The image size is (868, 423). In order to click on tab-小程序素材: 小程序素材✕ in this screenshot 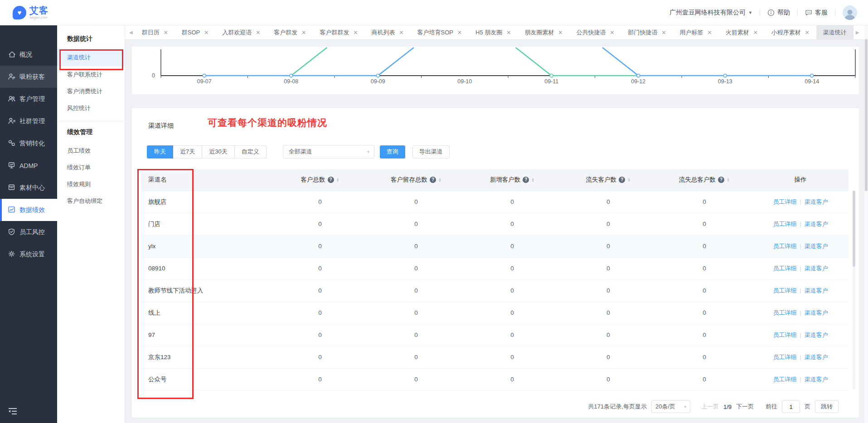, I will do `click(790, 33)`.